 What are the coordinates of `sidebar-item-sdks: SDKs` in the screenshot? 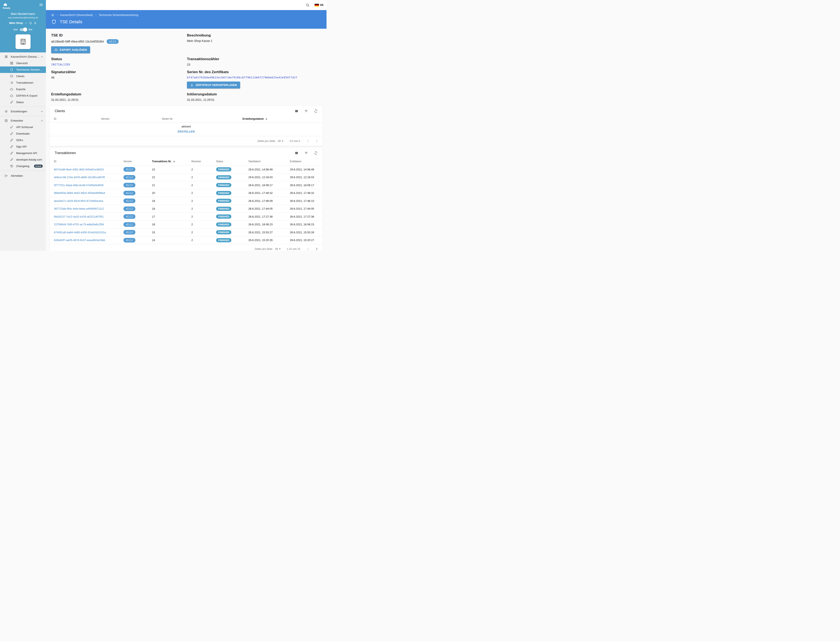 It's located at (23, 140).